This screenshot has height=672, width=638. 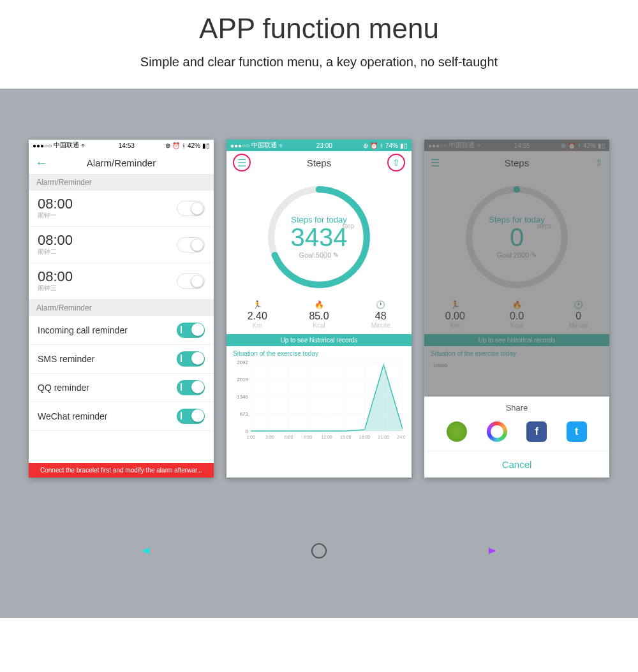 I want to click on twitter-icon: t, so click(x=577, y=432).